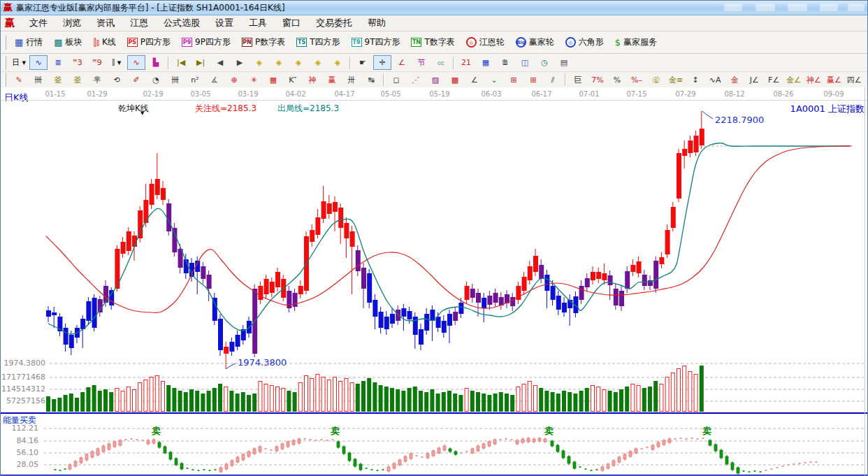 The width and height of the screenshot is (868, 476). Describe the element at coordinates (181, 63) in the screenshot. I see `first-bar-button: |◀` at that location.